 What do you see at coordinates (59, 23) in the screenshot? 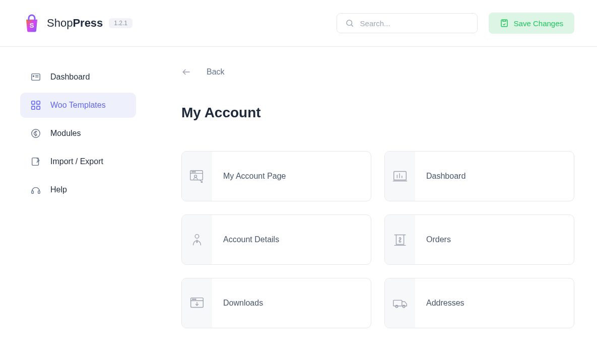
I see `logo-shop: Shop` at bounding box center [59, 23].